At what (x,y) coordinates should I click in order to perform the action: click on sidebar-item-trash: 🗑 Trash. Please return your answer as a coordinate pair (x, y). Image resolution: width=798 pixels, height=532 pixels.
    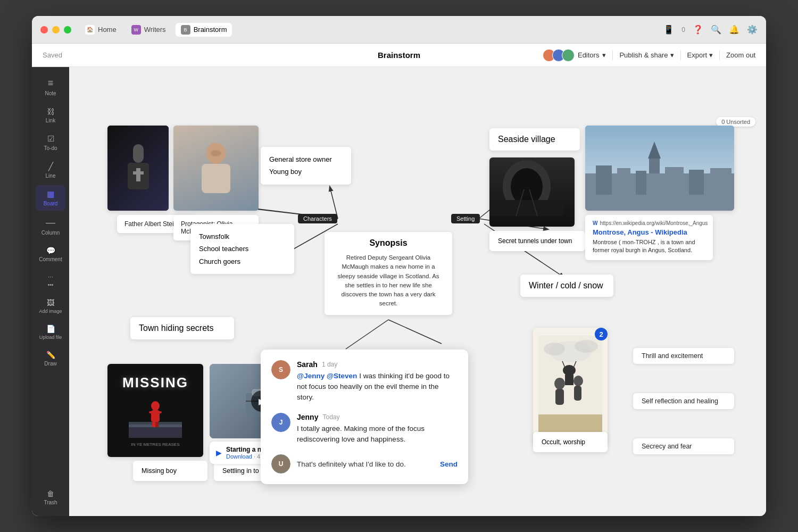
    Looking at the image, I should click on (51, 497).